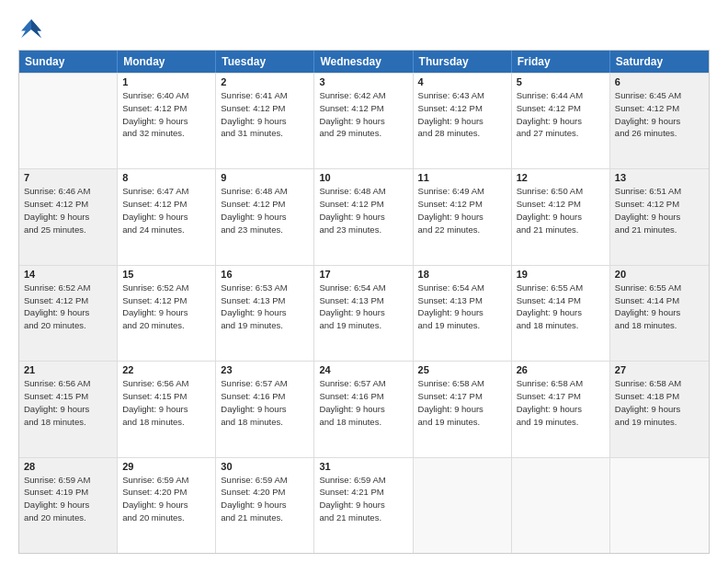 The height and width of the screenshot is (563, 728). Describe the element at coordinates (561, 62) in the screenshot. I see `calendar-header-friday: Friday` at that location.